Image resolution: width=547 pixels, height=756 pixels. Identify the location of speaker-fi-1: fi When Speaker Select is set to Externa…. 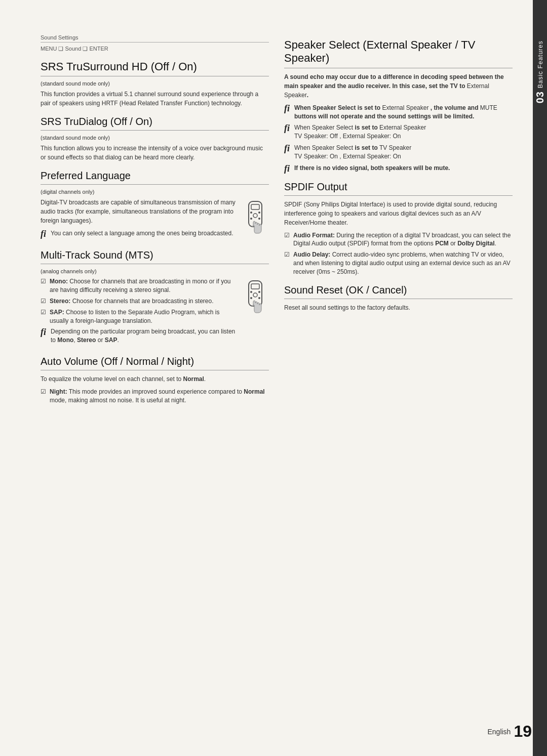
(398, 112).